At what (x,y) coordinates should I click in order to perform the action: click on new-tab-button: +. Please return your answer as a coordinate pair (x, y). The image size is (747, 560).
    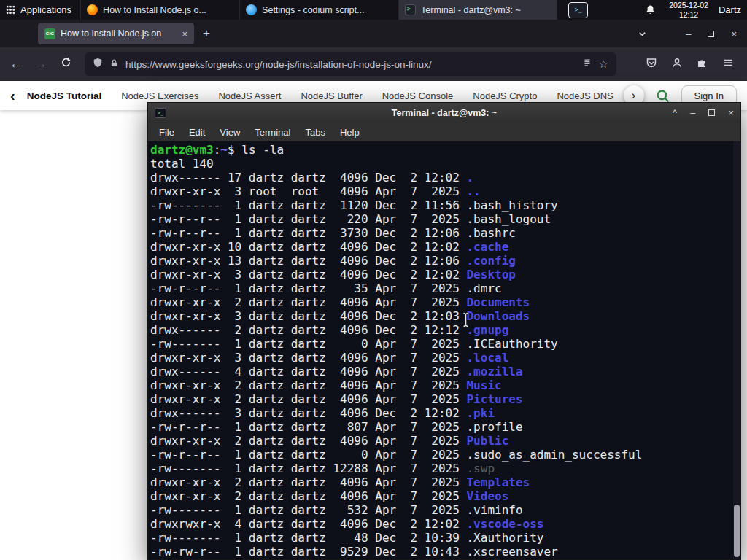
    Looking at the image, I should click on (206, 34).